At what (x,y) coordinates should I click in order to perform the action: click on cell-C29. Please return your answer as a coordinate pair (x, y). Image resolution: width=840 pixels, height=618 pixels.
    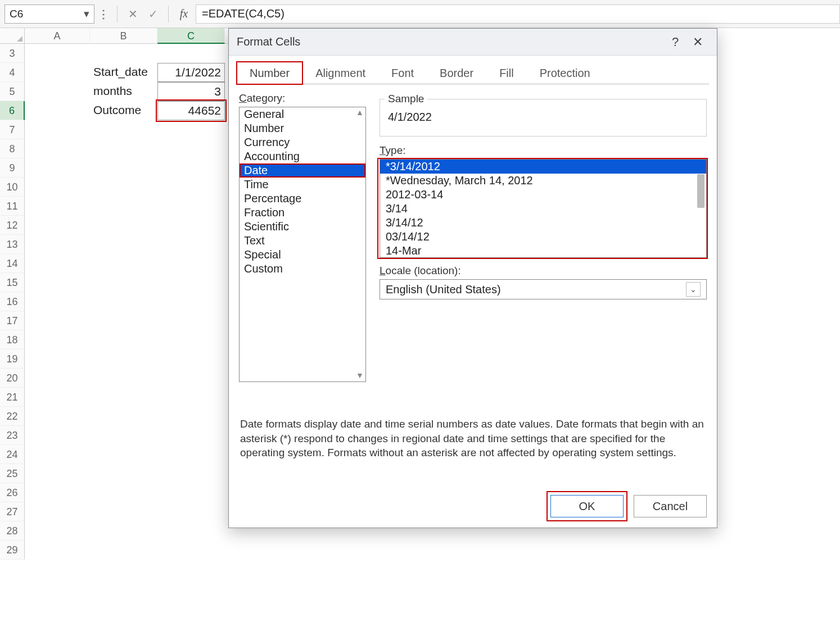
    Looking at the image, I should click on (191, 550).